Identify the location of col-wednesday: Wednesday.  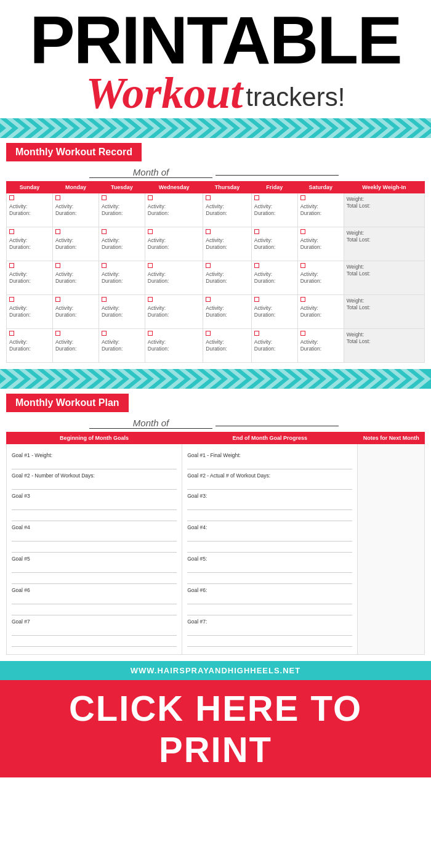
(174, 187).